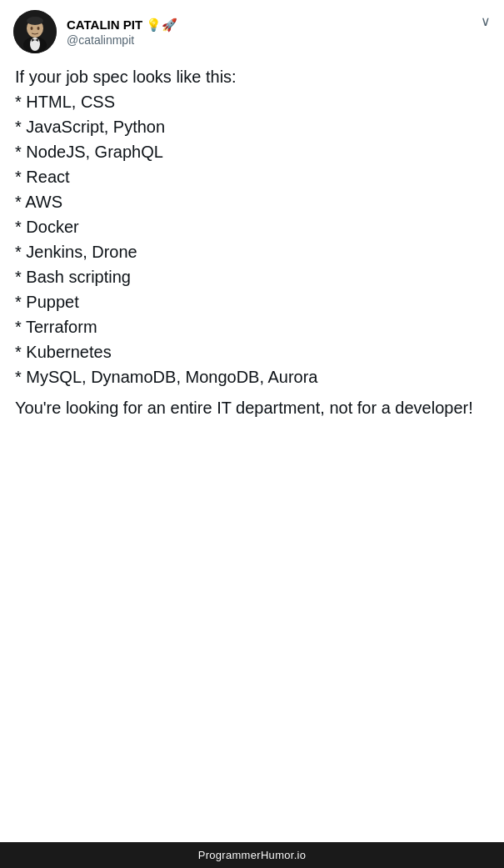 The width and height of the screenshot is (504, 868). What do you see at coordinates (252, 409) in the screenshot?
I see `conclusion-text: You're looking for an entire IT departme…` at bounding box center [252, 409].